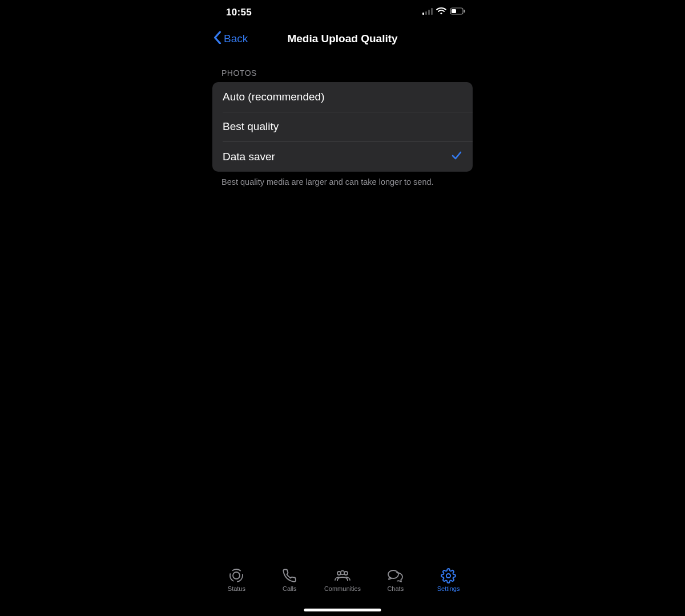 The height and width of the screenshot is (616, 685). Describe the element at coordinates (239, 13) in the screenshot. I see `status-time: 10:55` at that location.